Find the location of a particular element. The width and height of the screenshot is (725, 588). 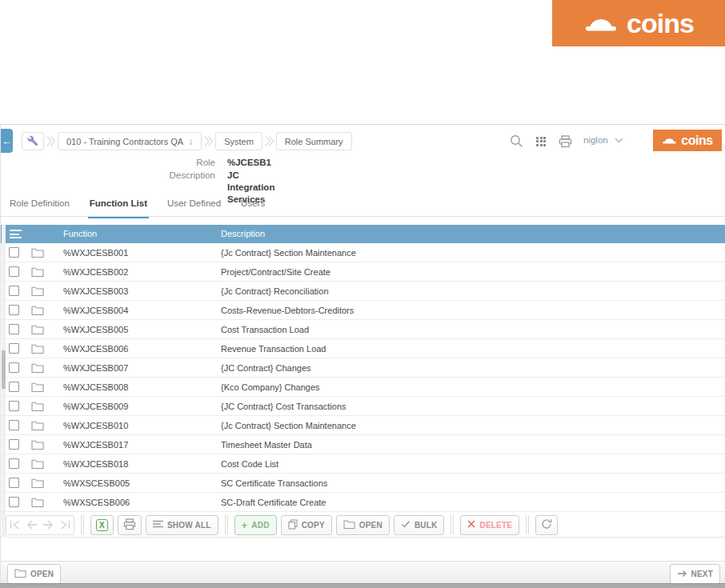

function-code: %WXSCESB005 is located at coordinates (96, 483).